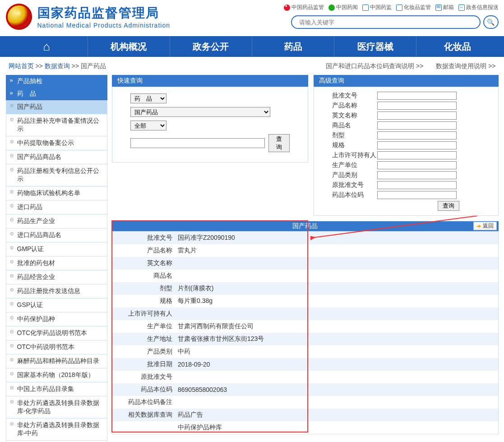  I want to click on quick-search-panel: 快速查询 药 品 国产药品 全部 查询, so click(210, 145).